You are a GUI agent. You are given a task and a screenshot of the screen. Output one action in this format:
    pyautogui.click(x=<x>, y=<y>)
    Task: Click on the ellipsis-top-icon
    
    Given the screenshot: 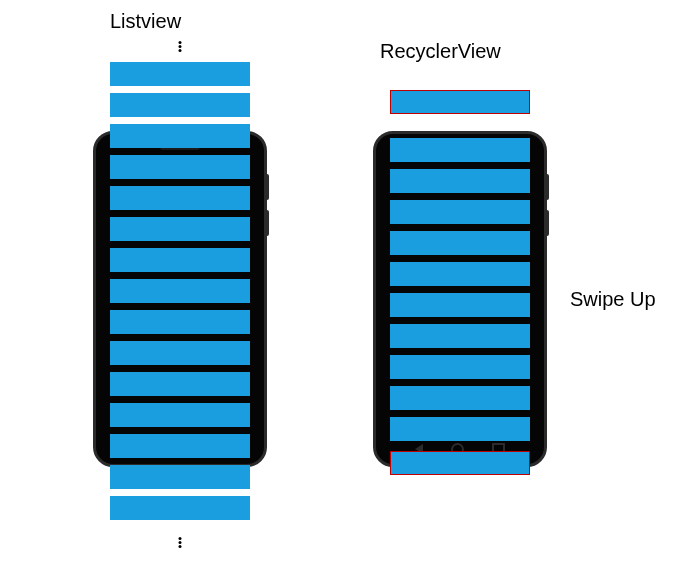 What is the action you would take?
    pyautogui.click(x=180, y=46)
    